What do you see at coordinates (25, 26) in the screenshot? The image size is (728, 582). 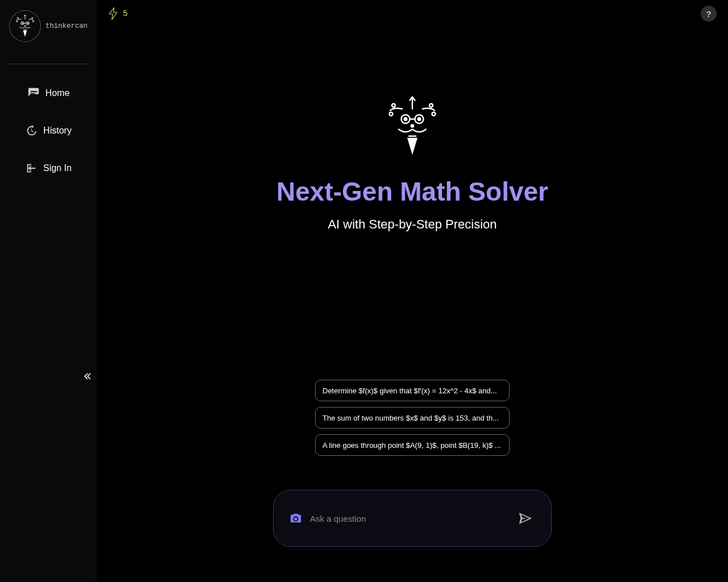 I see `avatar-logo-icon` at bounding box center [25, 26].